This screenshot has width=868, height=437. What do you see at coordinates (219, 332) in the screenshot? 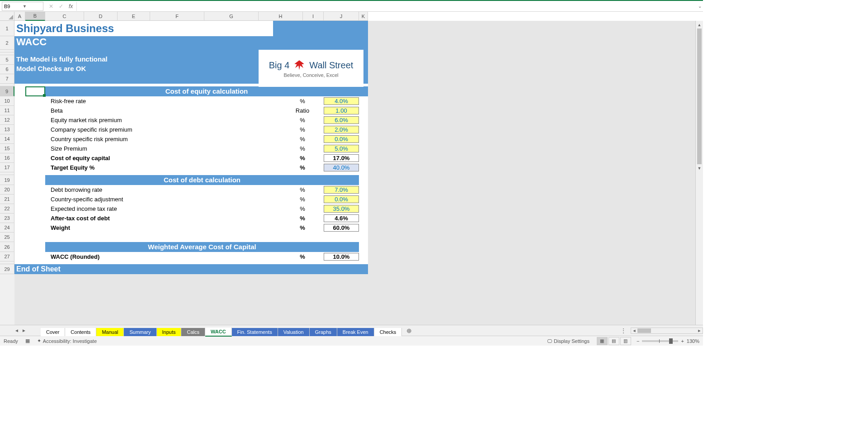
I see `sheet-tab-wacc: WACC` at bounding box center [219, 332].